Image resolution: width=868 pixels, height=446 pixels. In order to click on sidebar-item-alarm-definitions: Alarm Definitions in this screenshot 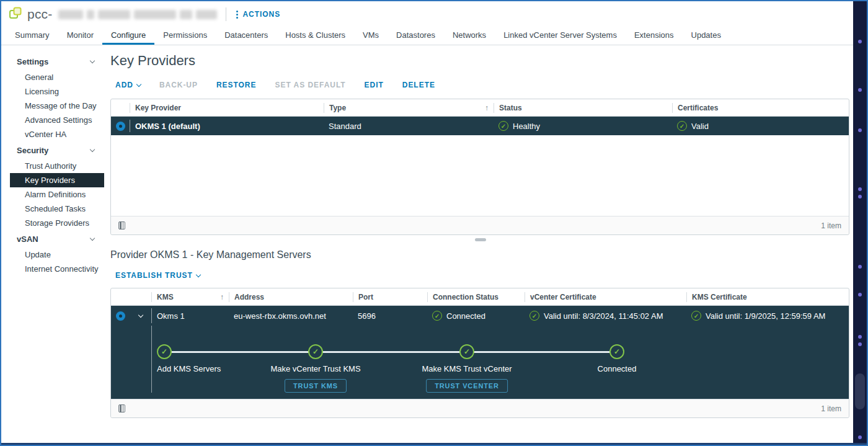, I will do `click(57, 195)`.